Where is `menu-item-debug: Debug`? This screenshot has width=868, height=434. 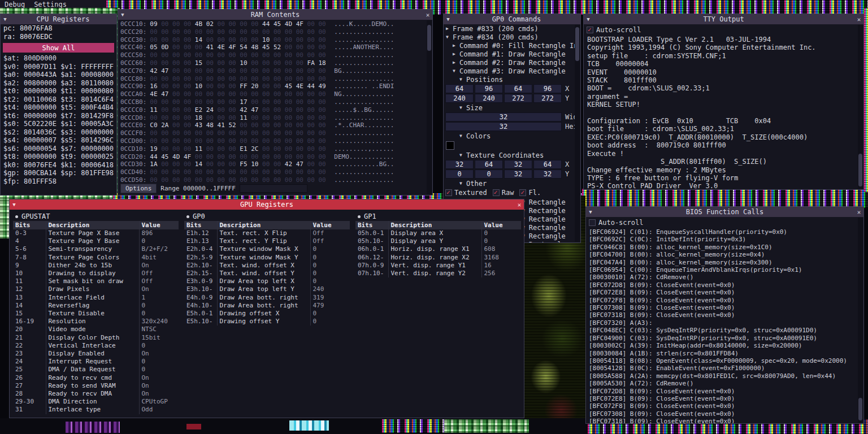
menu-item-debug: Debug is located at coordinates (15, 5).